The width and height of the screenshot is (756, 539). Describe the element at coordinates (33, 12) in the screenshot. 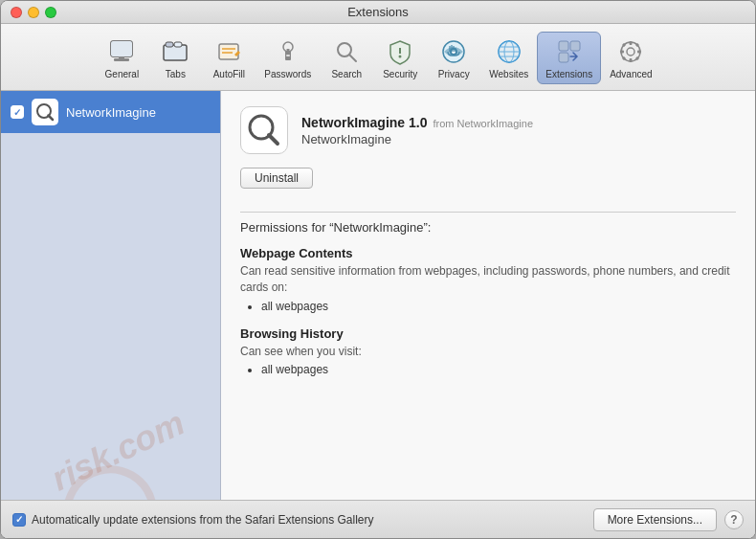

I see `minimize-button` at that location.